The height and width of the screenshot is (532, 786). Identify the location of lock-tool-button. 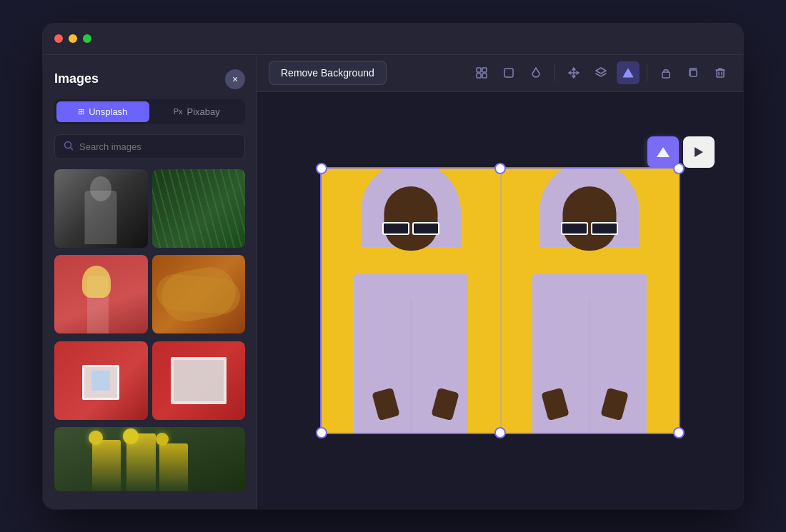
(666, 73).